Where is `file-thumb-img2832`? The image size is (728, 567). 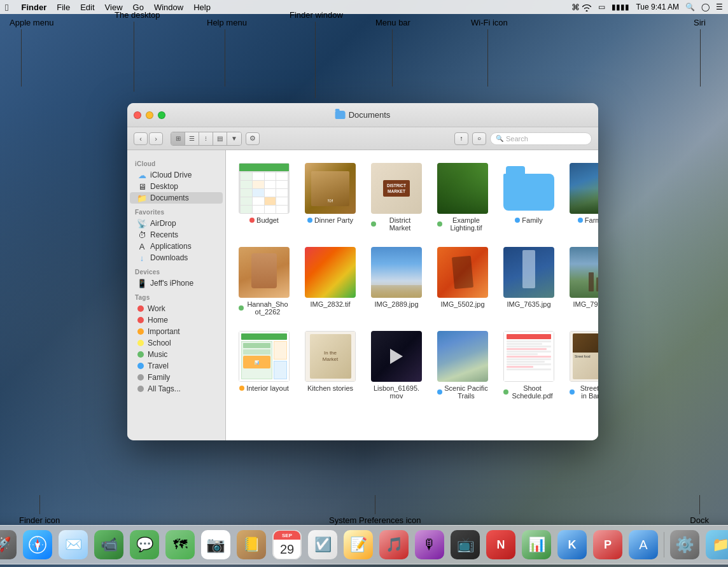
file-thumb-img2832 is located at coordinates (330, 272).